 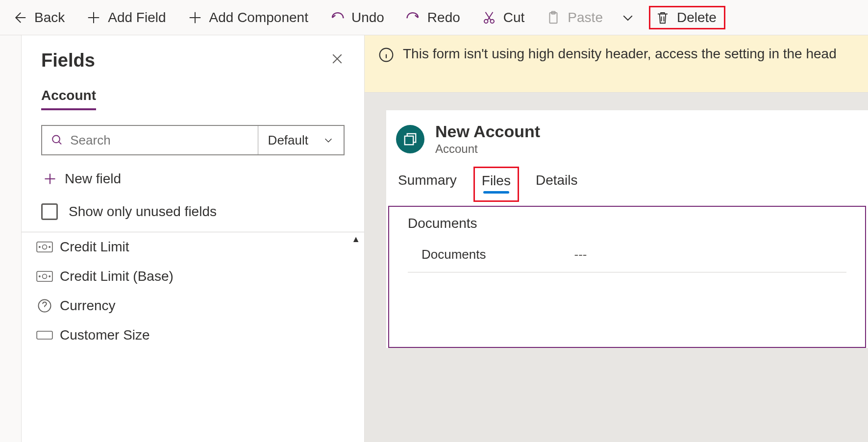 I want to click on add-component-label: Add Component, so click(x=259, y=18).